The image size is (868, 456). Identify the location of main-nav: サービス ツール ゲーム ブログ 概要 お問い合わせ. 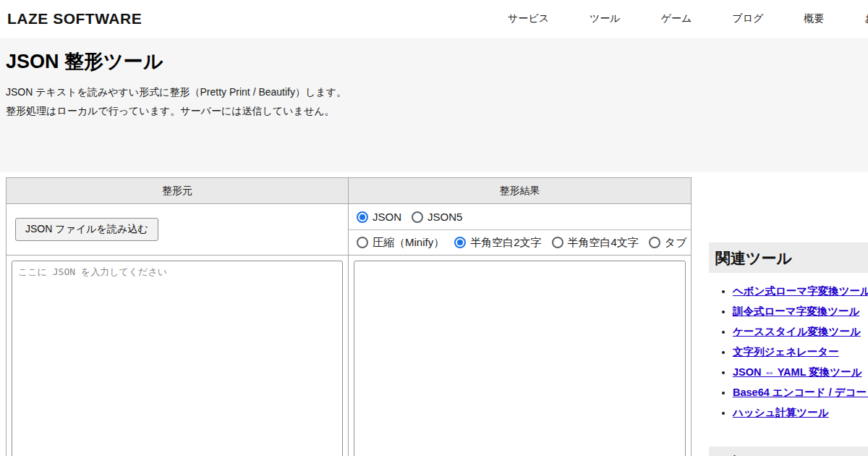
(688, 19).